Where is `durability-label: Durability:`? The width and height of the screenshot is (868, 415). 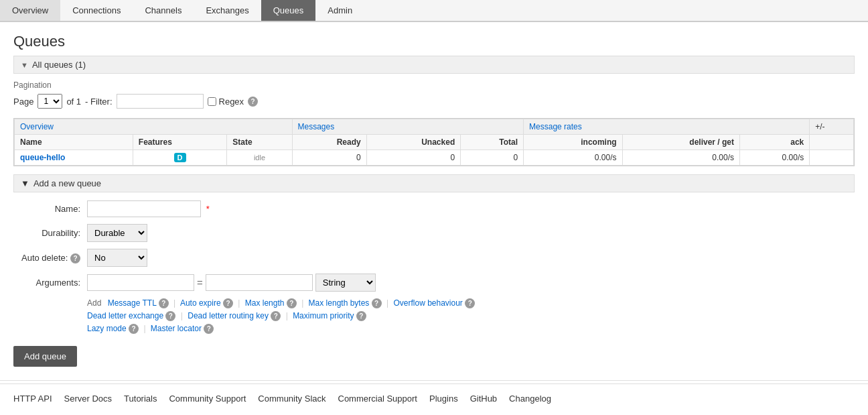
durability-label: Durability: is located at coordinates (50, 233).